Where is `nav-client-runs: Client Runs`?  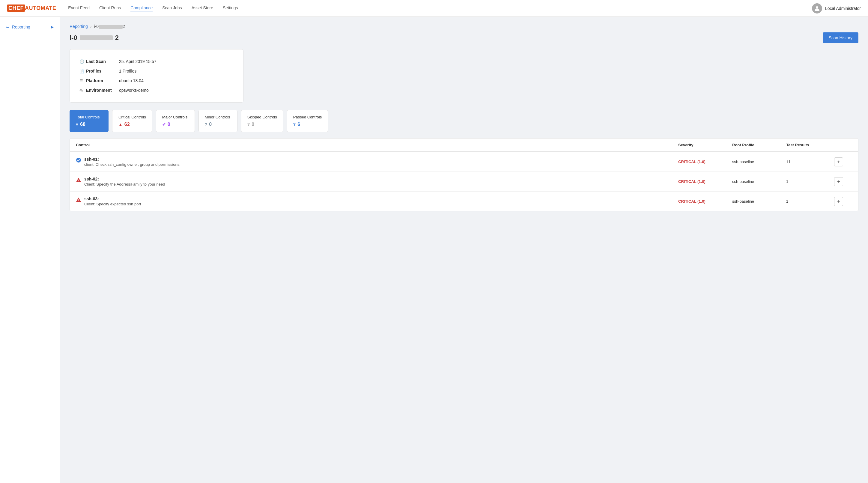
nav-client-runs: Client Runs is located at coordinates (110, 8).